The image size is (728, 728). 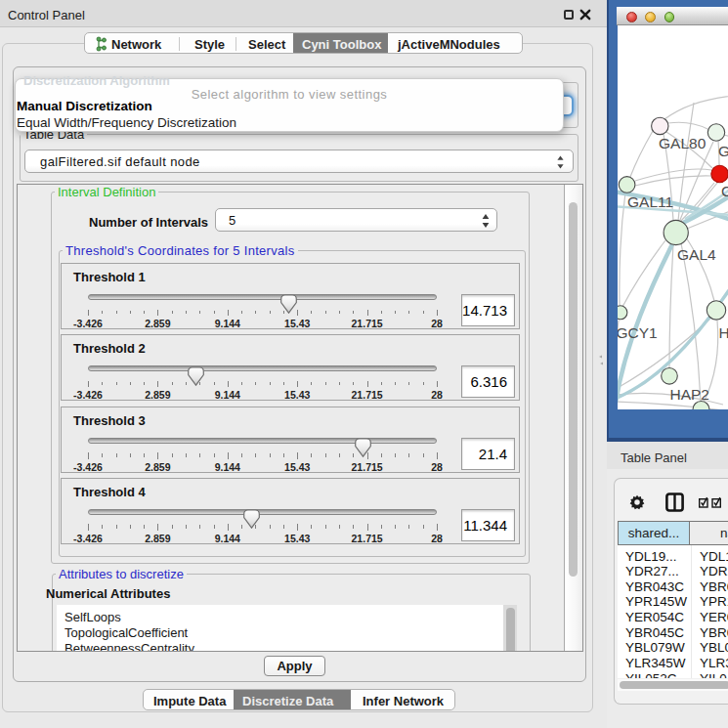 I want to click on svg-text: GAL80, so click(x=682, y=143).